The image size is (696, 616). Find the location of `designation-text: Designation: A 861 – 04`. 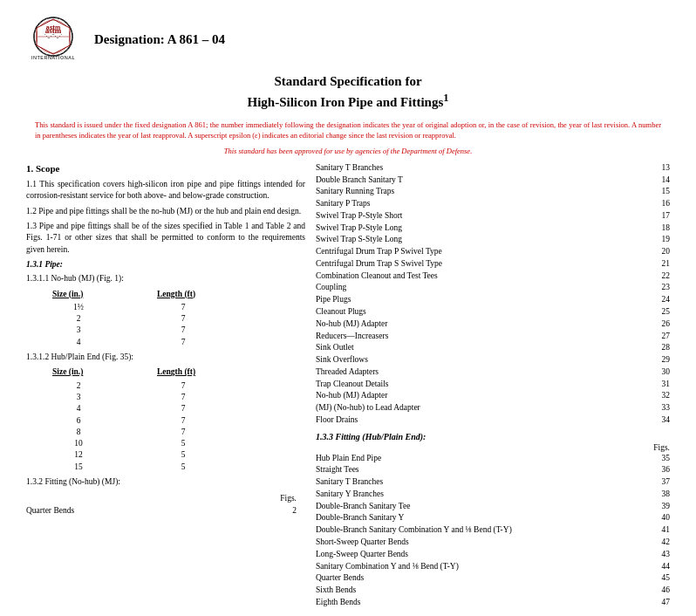

designation-text: Designation: A 861 – 04 is located at coordinates (160, 39).